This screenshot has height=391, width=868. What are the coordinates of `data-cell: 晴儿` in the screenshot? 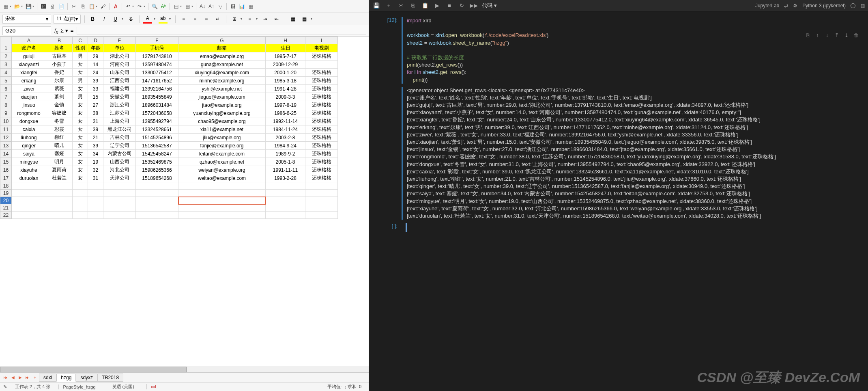 It's located at (59, 146).